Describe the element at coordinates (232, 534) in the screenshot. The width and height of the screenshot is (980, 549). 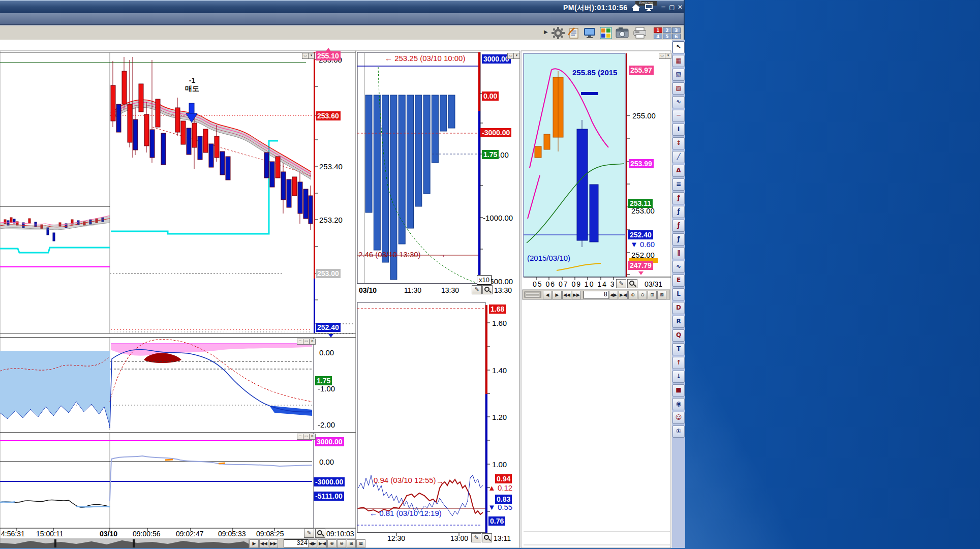
I see `time-tick: 09:05:33` at that location.